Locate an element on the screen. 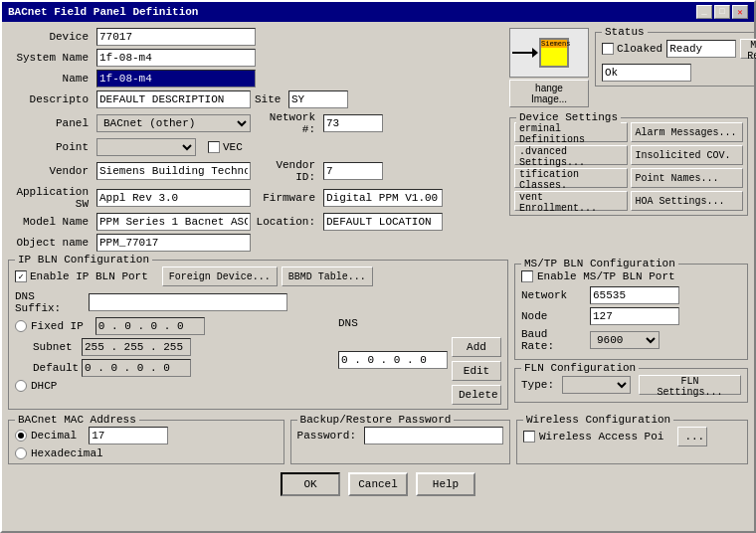 This screenshot has height=533, width=756. enable-ip-label: Enable IP BLN Port is located at coordinates (90, 276).